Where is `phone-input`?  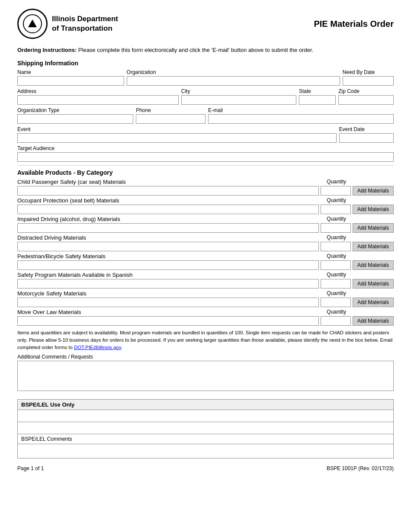 phone-input is located at coordinates (170, 119).